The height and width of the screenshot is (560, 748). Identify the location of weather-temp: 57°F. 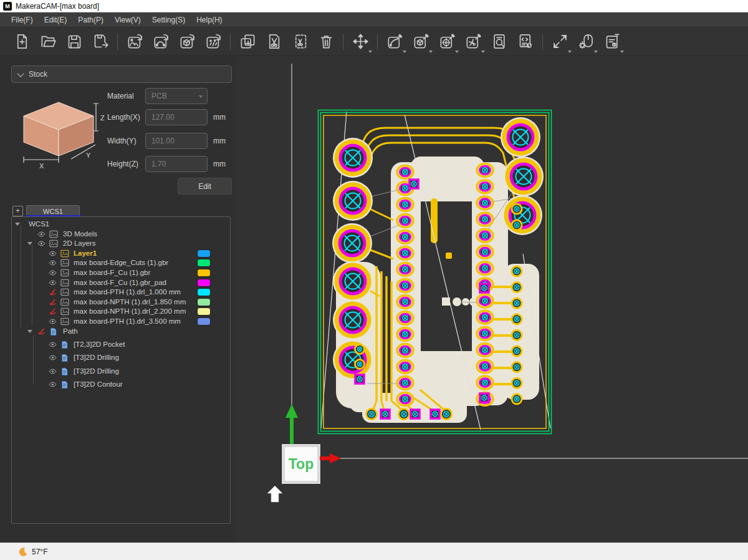
(40, 552).